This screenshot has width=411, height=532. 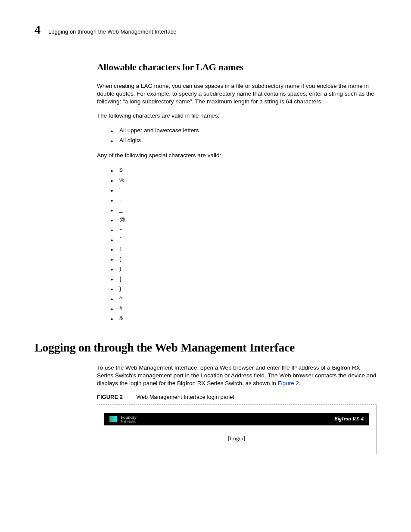 I want to click on figure-login-panel: Foundry Networks BigIron RX-4 [Login], so click(x=237, y=429).